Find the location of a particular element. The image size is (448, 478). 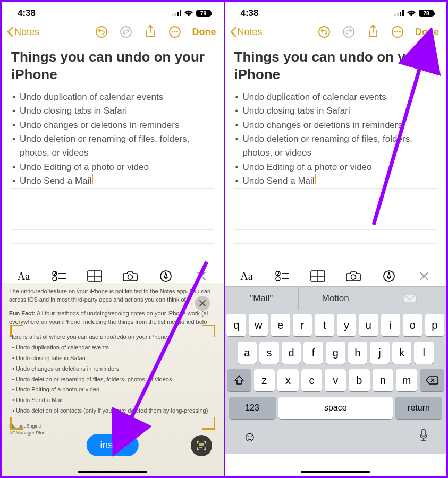

key-p: p is located at coordinates (435, 325).